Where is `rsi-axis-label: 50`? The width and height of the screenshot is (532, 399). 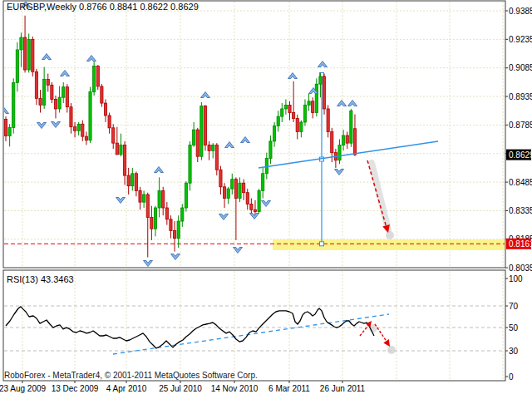 rsi-axis-label: 50 is located at coordinates (514, 328).